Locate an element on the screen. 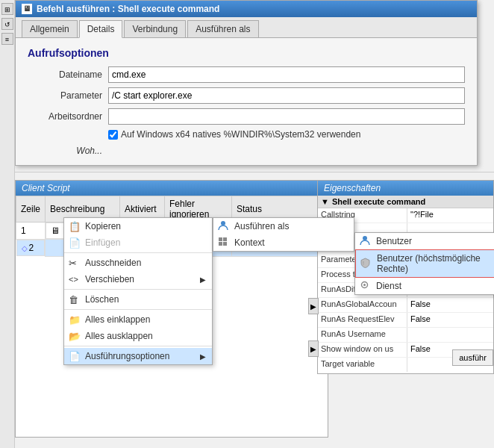 This screenshot has height=448, width=494. menu-verschieben: <> Verschieben ▶ is located at coordinates (138, 279).